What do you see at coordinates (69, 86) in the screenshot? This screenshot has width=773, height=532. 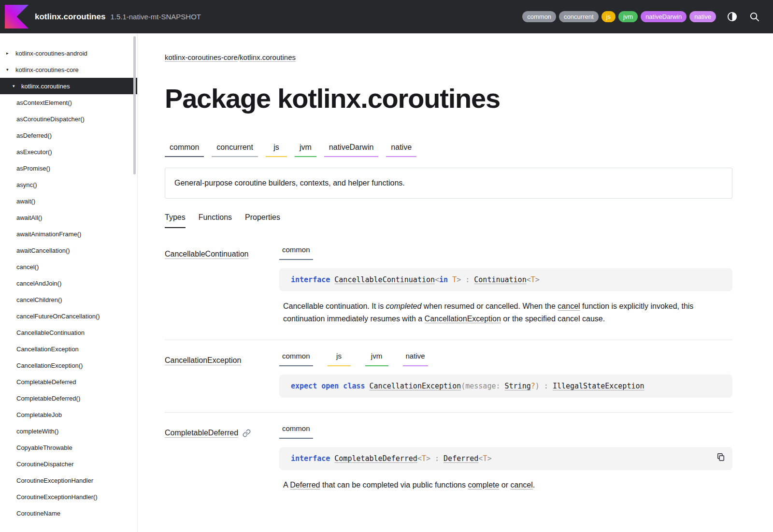 I see `sidebar-item-kotlinx-coroutines: ▾kotlinx.coroutines` at bounding box center [69, 86].